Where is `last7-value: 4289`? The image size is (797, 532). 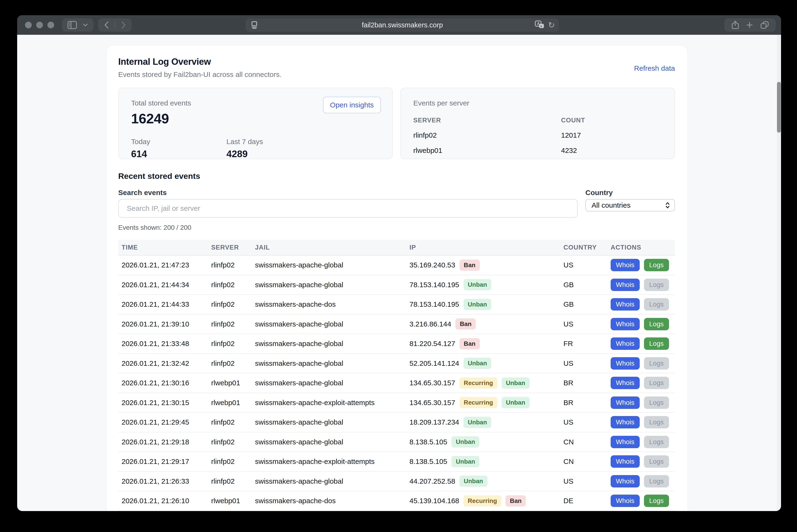
last7-value: 4289 is located at coordinates (244, 154).